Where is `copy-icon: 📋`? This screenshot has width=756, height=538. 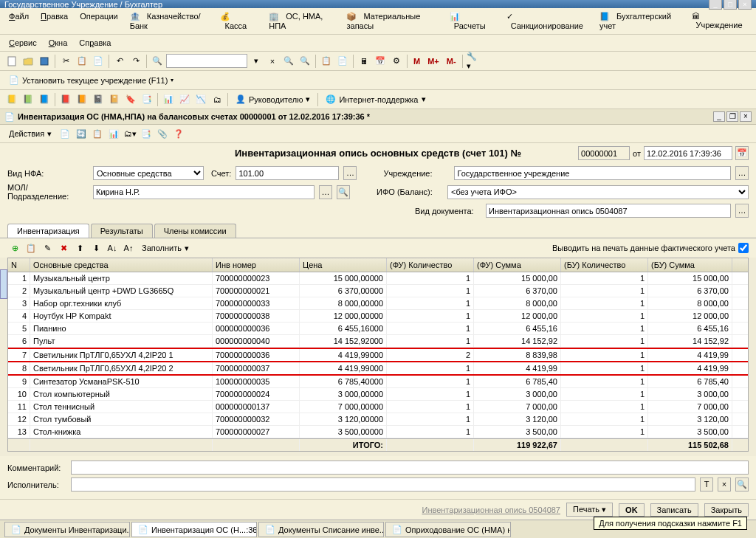 copy-icon: 📋 is located at coordinates (82, 61).